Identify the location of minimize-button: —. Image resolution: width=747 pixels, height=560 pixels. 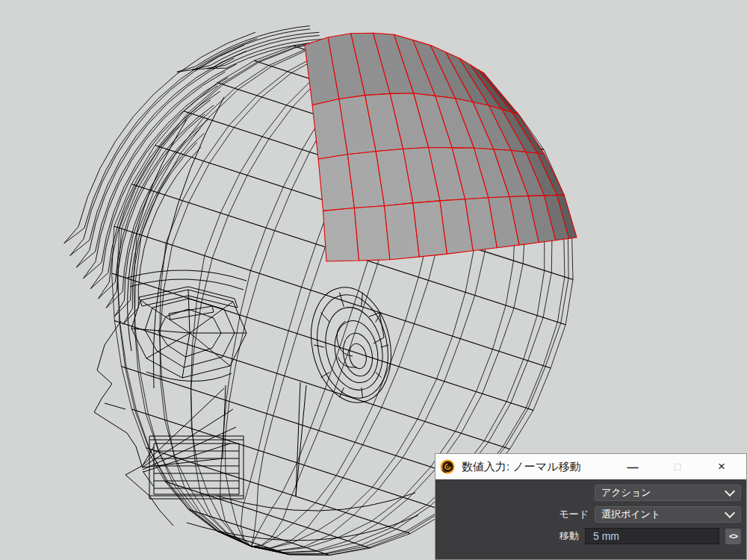
(633, 467).